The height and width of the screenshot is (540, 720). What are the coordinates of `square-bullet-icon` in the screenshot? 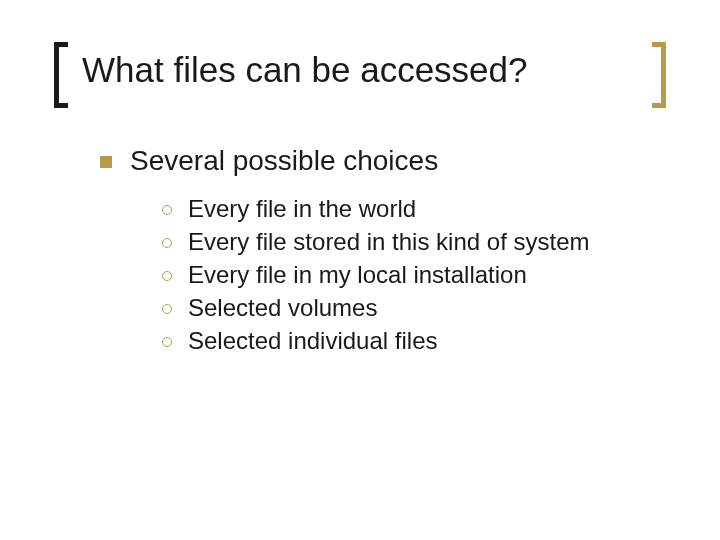 It's located at (106, 162).